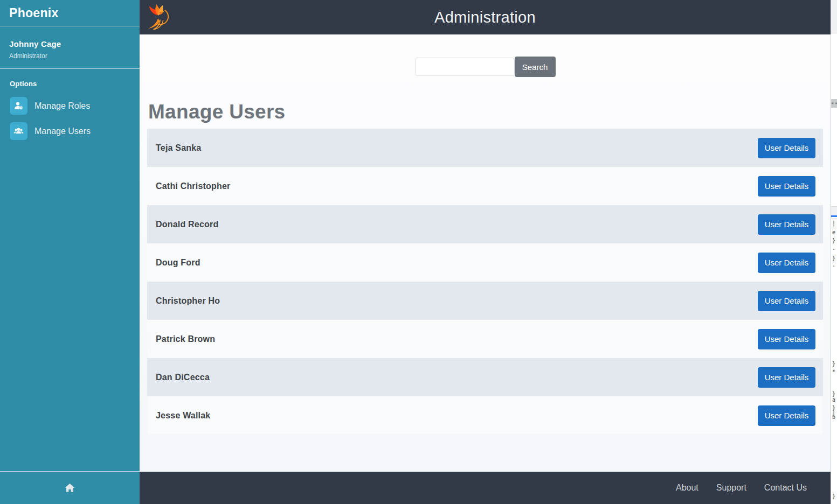 This screenshot has height=504, width=837. What do you see at coordinates (834, 233) in the screenshot?
I see `code-glyph: e` at bounding box center [834, 233].